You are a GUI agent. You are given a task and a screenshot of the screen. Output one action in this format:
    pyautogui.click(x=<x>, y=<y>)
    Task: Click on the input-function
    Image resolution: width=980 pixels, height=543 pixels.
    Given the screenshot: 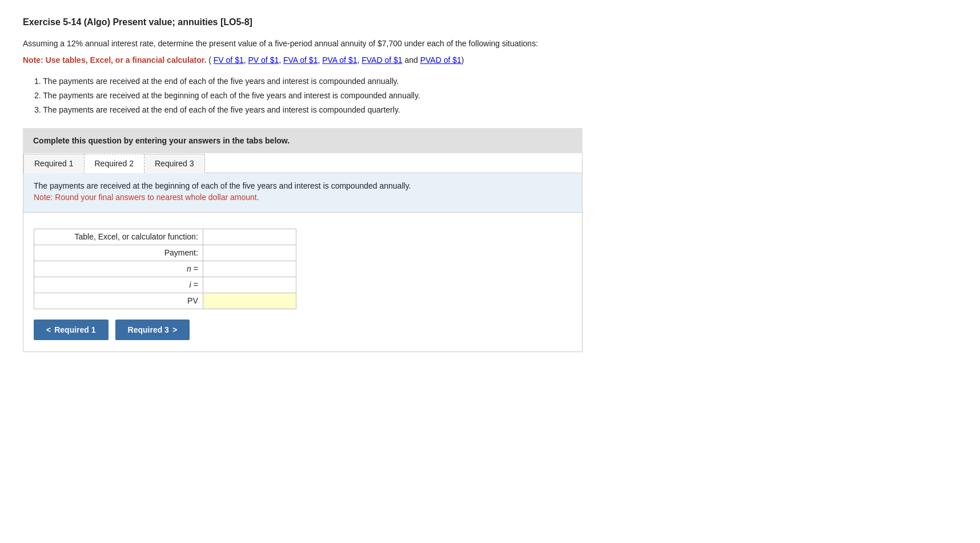 What is the action you would take?
    pyautogui.click(x=250, y=237)
    